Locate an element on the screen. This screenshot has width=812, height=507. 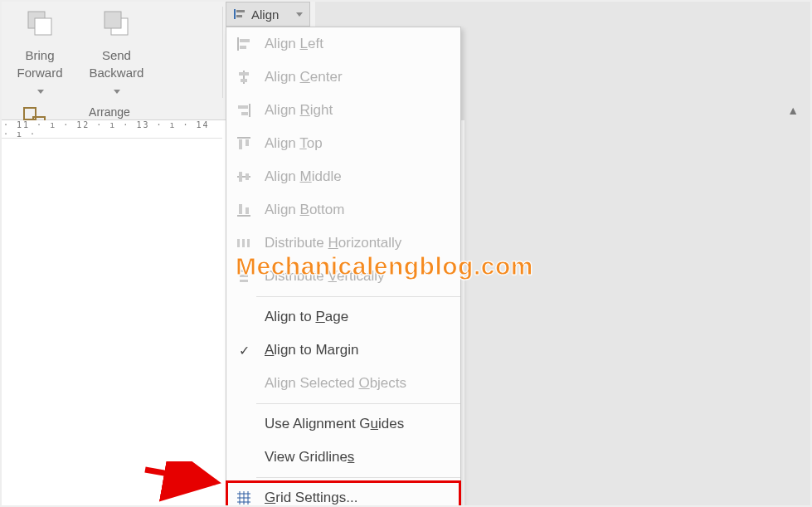
menu-view-gridlines-label: View Gridlines is located at coordinates (358, 457).